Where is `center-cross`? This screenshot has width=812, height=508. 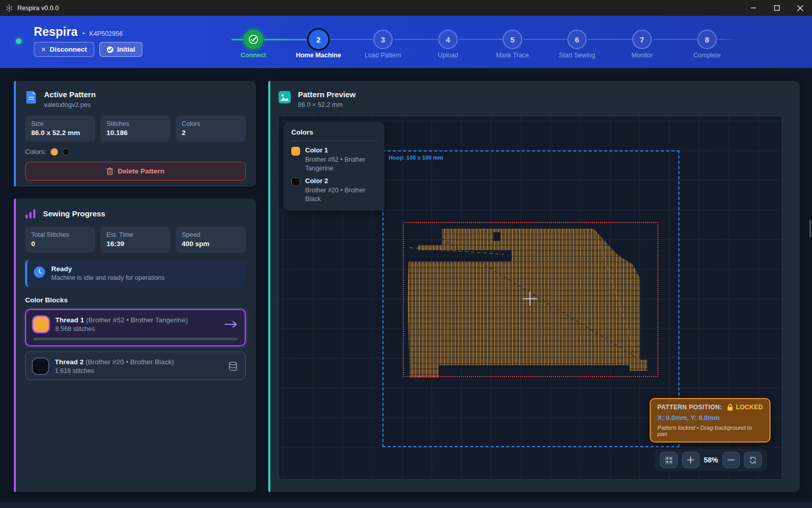 center-cross is located at coordinates (530, 299).